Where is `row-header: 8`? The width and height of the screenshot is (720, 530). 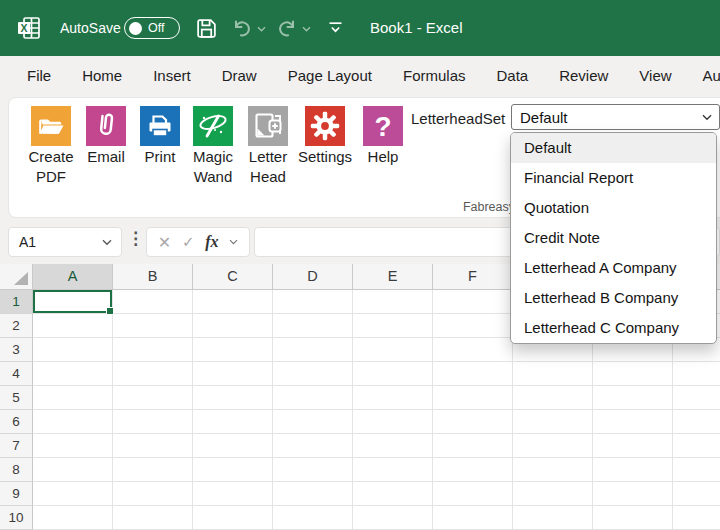 row-header: 8 is located at coordinates (16, 470).